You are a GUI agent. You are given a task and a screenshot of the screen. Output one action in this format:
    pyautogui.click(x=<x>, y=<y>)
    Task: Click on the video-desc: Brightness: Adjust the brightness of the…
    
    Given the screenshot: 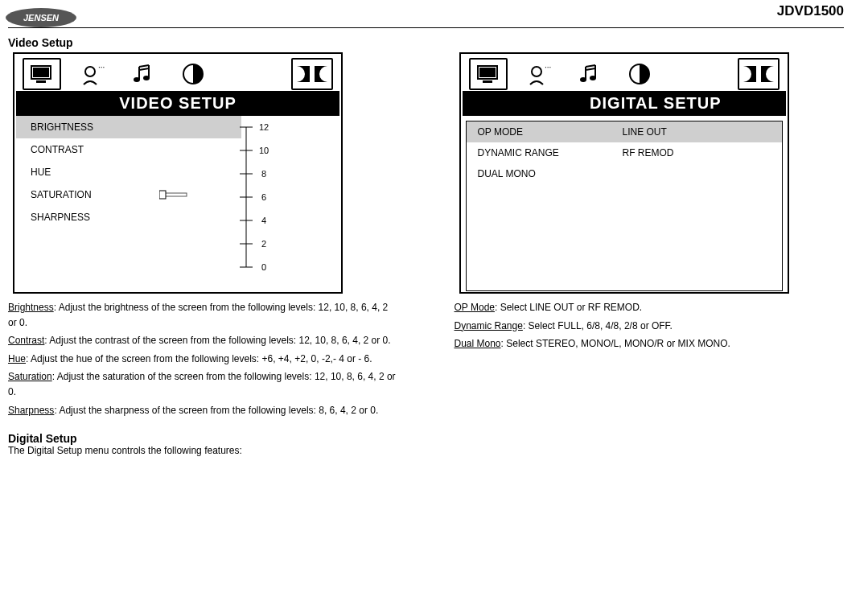 What is the action you would take?
    pyautogui.click(x=203, y=359)
    